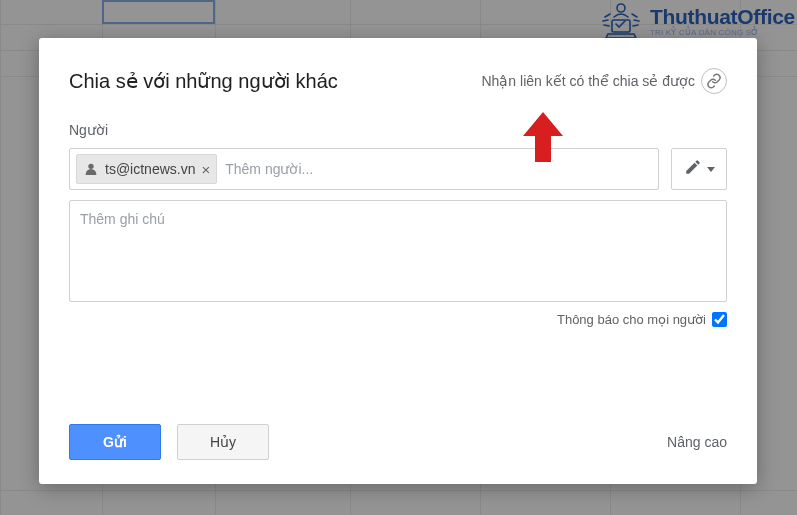  What do you see at coordinates (398, 434) in the screenshot?
I see `dialog-footer: Gửi Hủy Nâng cao` at bounding box center [398, 434].